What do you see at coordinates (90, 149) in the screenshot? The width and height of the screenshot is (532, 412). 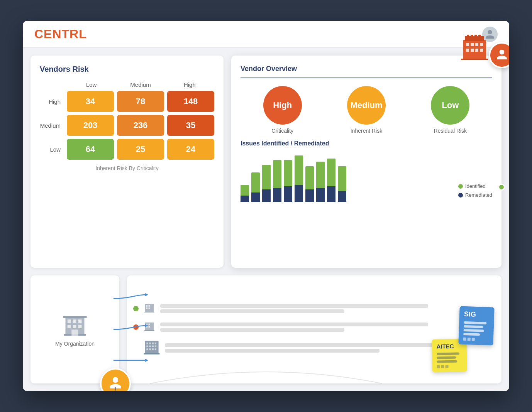 I see `cell-low-low: 64` at bounding box center [90, 149].